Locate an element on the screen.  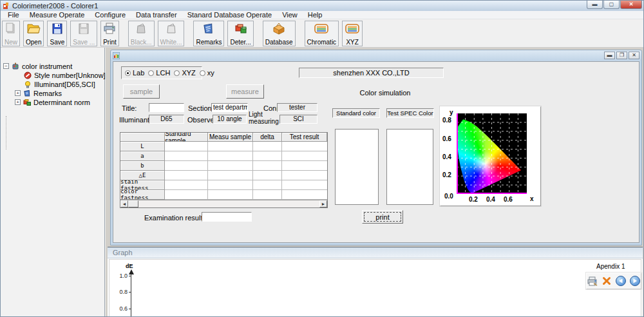
scroll-right-icon: ► is located at coordinates (323, 204).